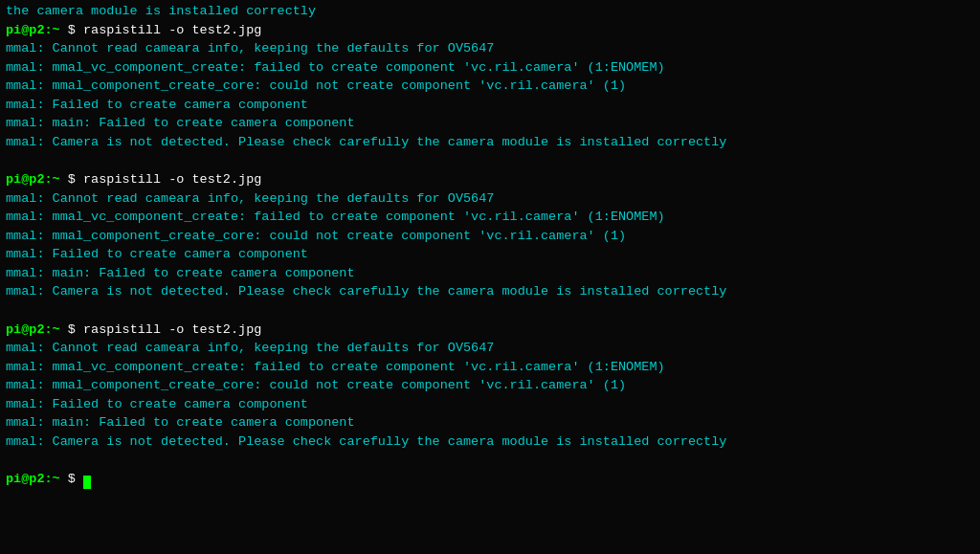 Image resolution: width=980 pixels, height=554 pixels. I want to click on error-line-1-4: mmal: main: Failed to create camera comp…, so click(490, 123).